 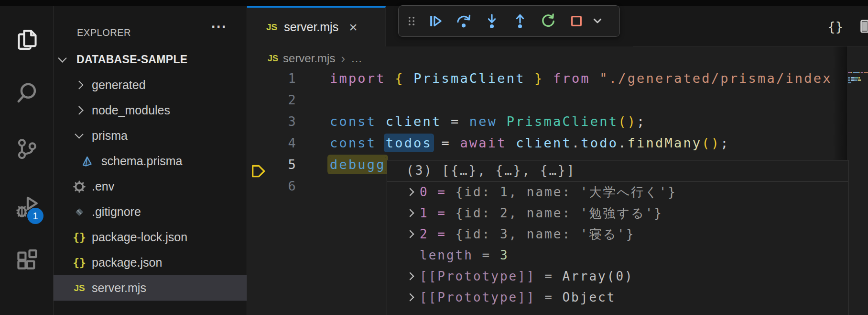 What do you see at coordinates (150, 187) in the screenshot?
I see `tree-item-env: .env` at bounding box center [150, 187].